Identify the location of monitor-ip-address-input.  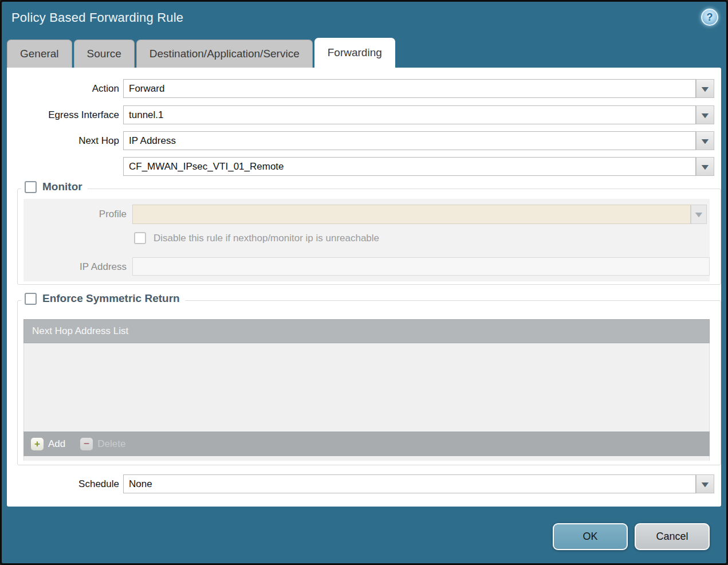
(421, 266).